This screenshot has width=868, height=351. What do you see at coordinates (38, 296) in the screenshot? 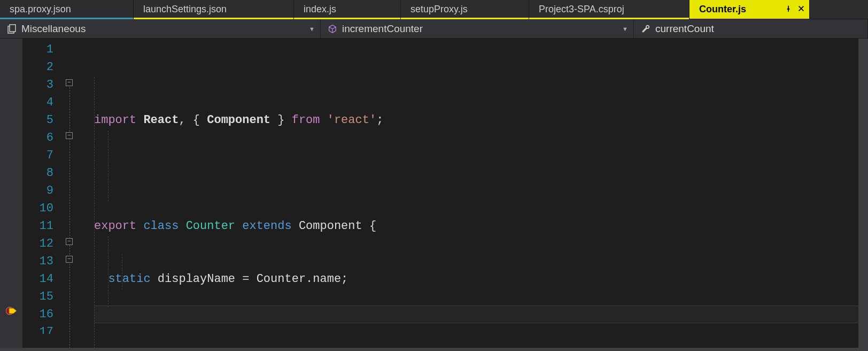
I see `line-number: 15` at bounding box center [38, 296].